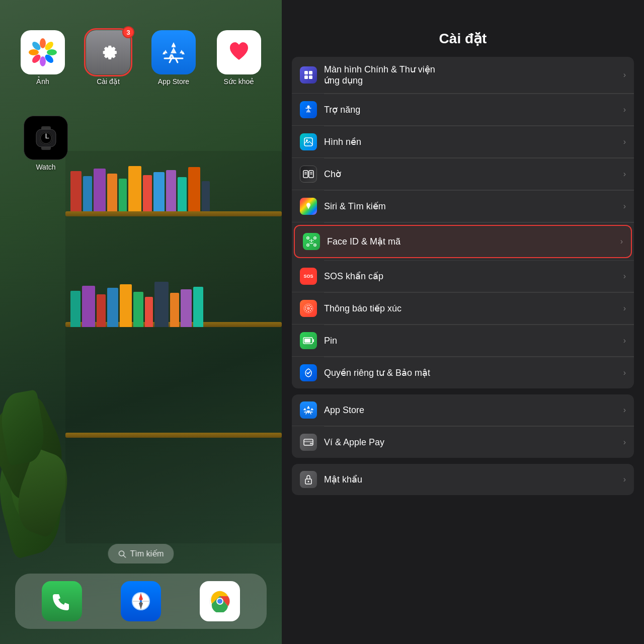 The image size is (644, 644). What do you see at coordinates (141, 601) in the screenshot?
I see `dock` at bounding box center [141, 601].